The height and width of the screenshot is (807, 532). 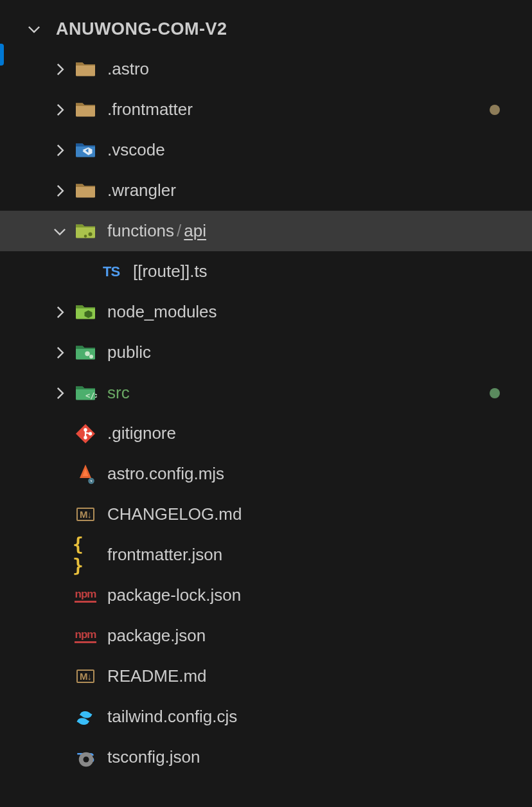 I want to click on file-readme-md: M↓README.md, so click(x=276, y=676).